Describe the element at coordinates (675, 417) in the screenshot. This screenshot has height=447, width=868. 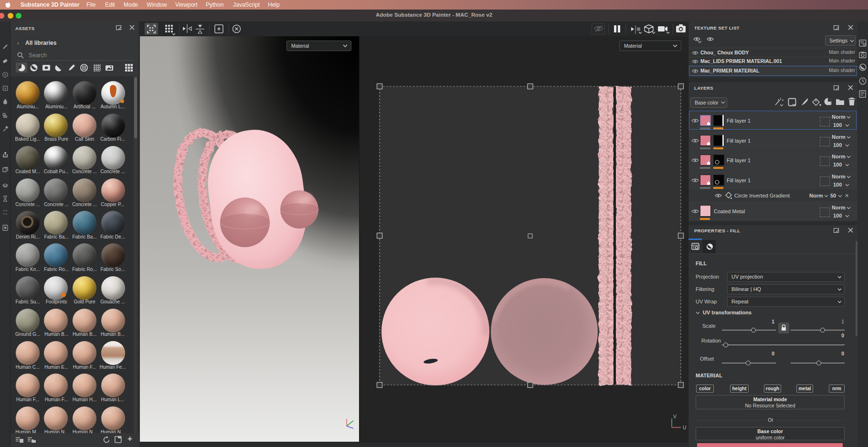
I see `svg-text: V` at that location.